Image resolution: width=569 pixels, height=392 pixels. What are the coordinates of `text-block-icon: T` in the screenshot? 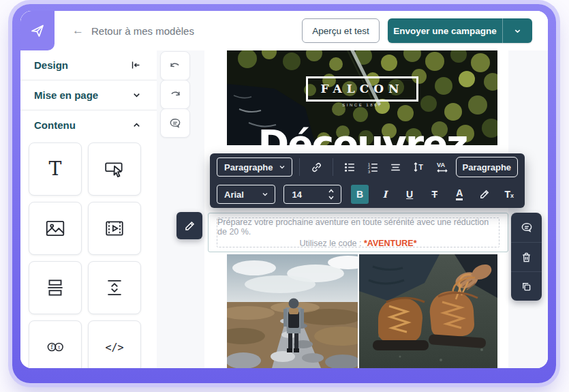 It's located at (55, 169).